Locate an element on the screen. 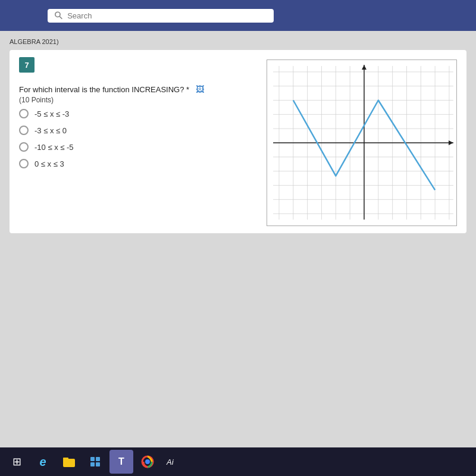  radio-opt4 is located at coordinates (24, 164).